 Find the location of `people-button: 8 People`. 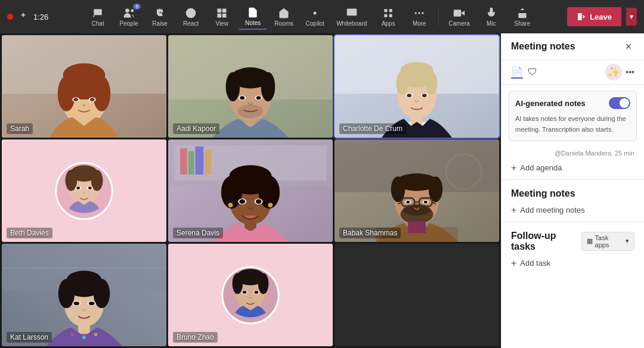

people-button: 8 People is located at coordinates (129, 17).